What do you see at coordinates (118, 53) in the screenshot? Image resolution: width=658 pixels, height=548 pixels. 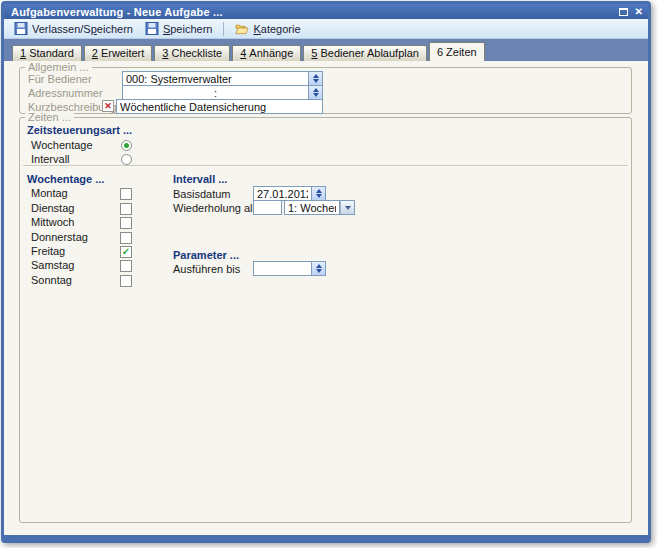 I see `tab-erweitert: 2Erweitert` at bounding box center [118, 53].